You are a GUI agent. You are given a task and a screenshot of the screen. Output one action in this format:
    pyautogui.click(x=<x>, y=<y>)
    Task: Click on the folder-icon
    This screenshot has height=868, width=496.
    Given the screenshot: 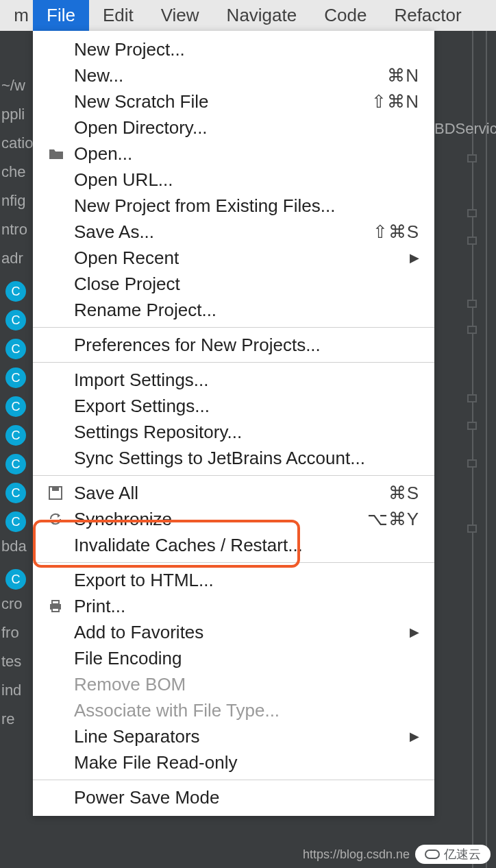 What is the action you would take?
    pyautogui.click(x=61, y=154)
    